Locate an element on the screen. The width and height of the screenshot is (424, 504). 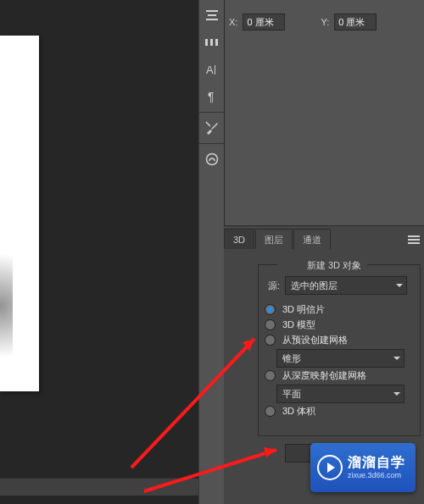
source-value: 选中的图层 is located at coordinates (314, 285).